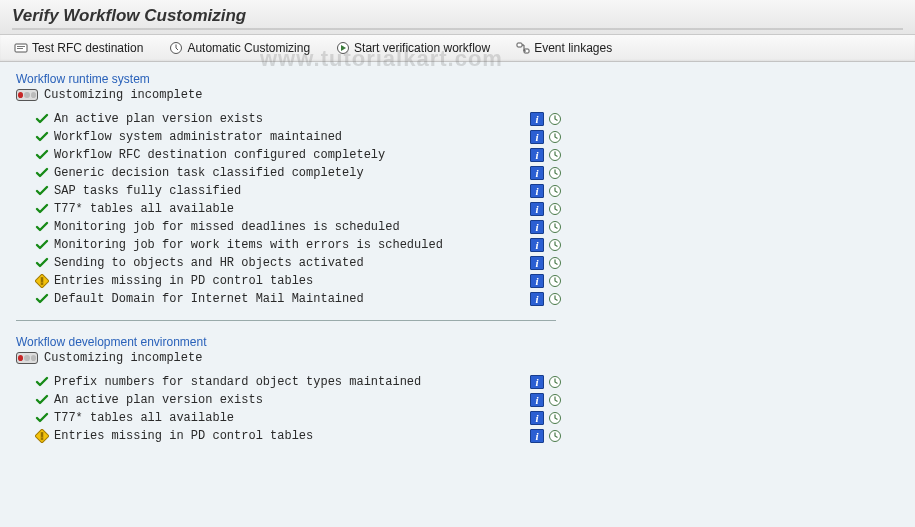 The height and width of the screenshot is (527, 915). Describe the element at coordinates (123, 358) in the screenshot. I see `section-devenv-status-text: Customizing incomplete` at that location.